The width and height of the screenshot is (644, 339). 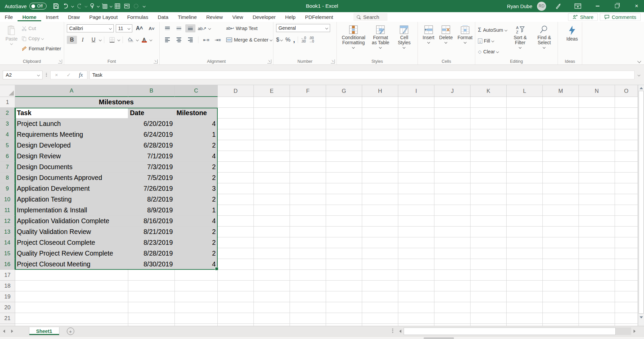 What do you see at coordinates (308, 264) in the screenshot?
I see `cell-F16` at bounding box center [308, 264].